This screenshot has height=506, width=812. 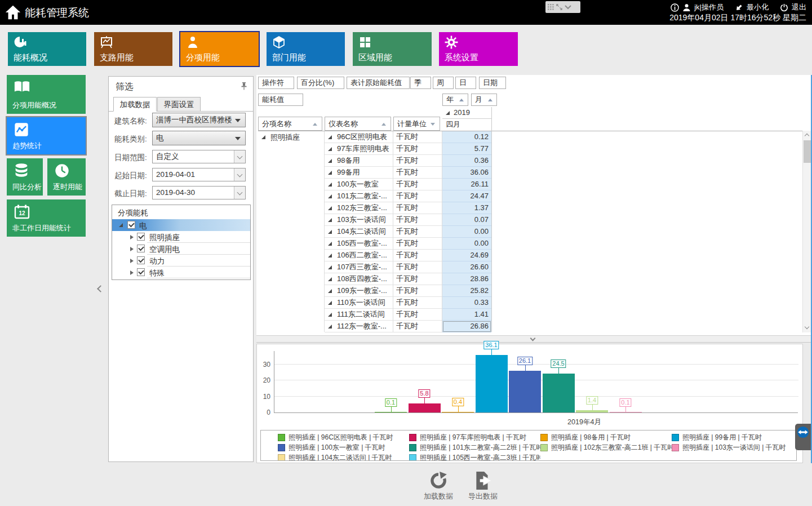 I want to click on tree-node: 照明插座, so click(x=181, y=237).